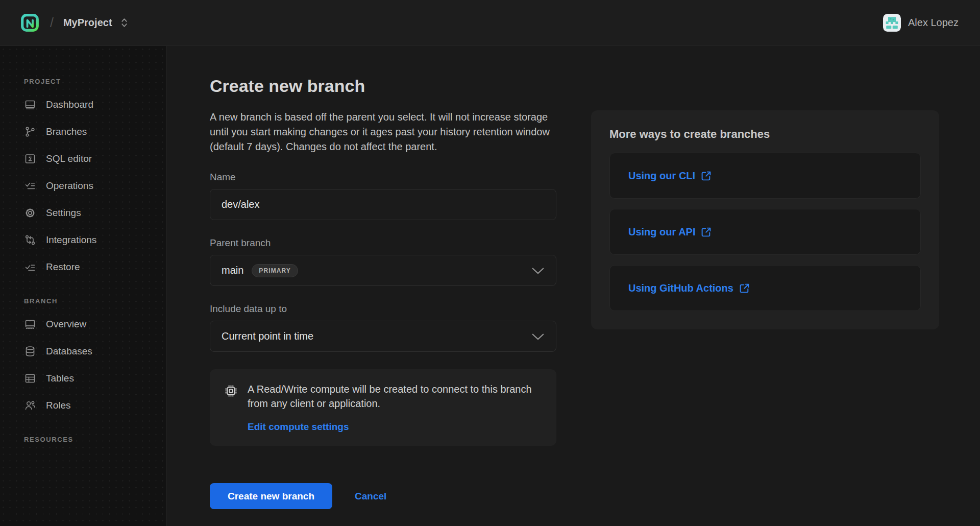 Image resolution: width=980 pixels, height=526 pixels. What do you see at coordinates (298, 427) in the screenshot?
I see `edit-compute-settings-link: Edit compute settings` at bounding box center [298, 427].